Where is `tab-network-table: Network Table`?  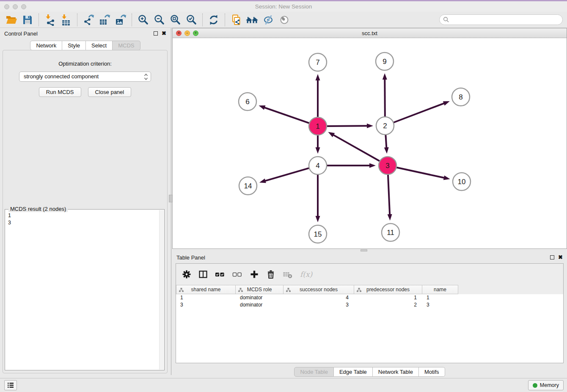
tab-network-table: Network Table is located at coordinates (396, 372).